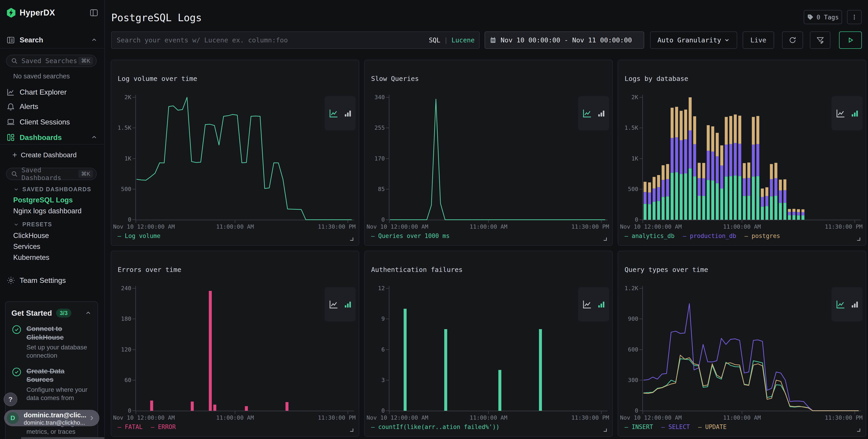  Describe the element at coordinates (53, 220) in the screenshot. I see `sidebar: HyperDX Search Saved Searches ⌘K No save…` at that location.